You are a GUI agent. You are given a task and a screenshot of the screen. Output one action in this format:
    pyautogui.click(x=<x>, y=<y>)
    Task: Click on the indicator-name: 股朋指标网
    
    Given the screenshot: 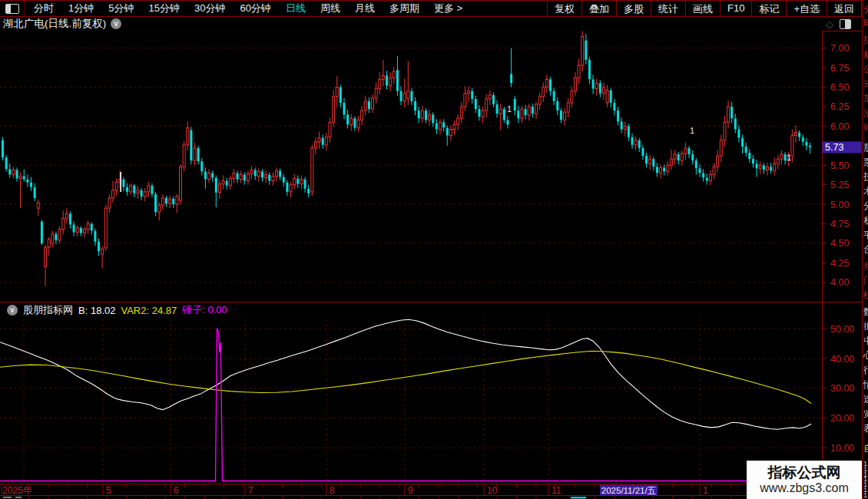 What is the action you would take?
    pyautogui.click(x=48, y=310)
    